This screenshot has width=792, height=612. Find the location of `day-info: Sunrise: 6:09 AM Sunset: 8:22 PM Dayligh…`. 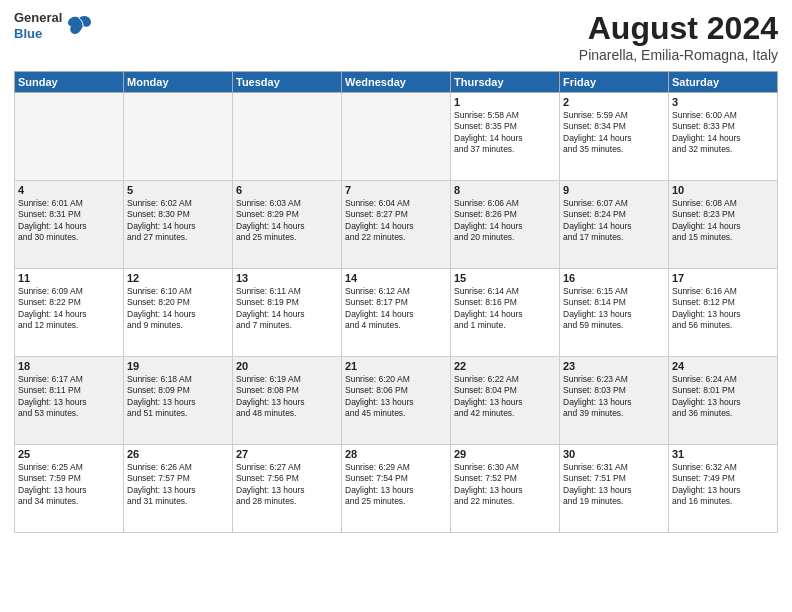

day-info: Sunrise: 6:09 AM Sunset: 8:22 PM Dayligh… is located at coordinates (69, 309).